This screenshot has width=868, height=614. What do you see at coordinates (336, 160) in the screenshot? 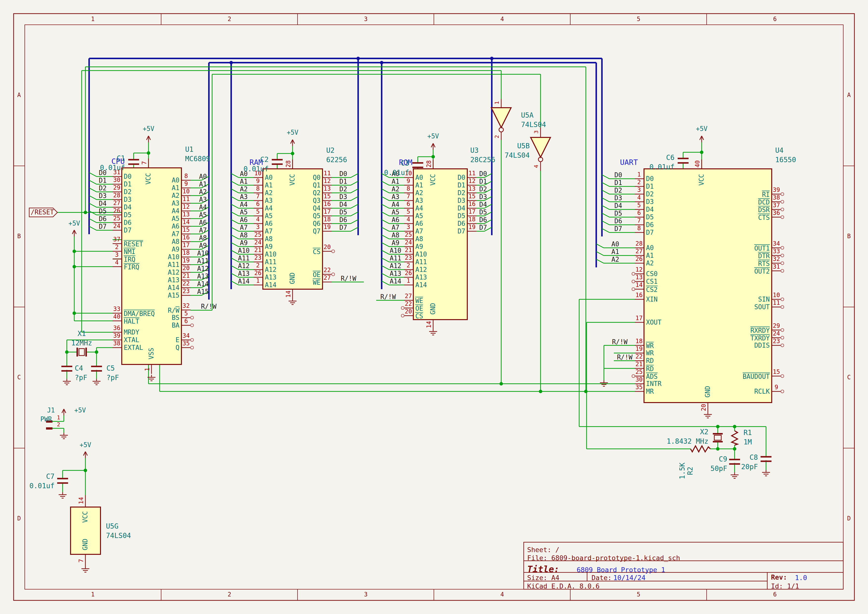
I see `ic-value-U2: 62256` at bounding box center [336, 160].